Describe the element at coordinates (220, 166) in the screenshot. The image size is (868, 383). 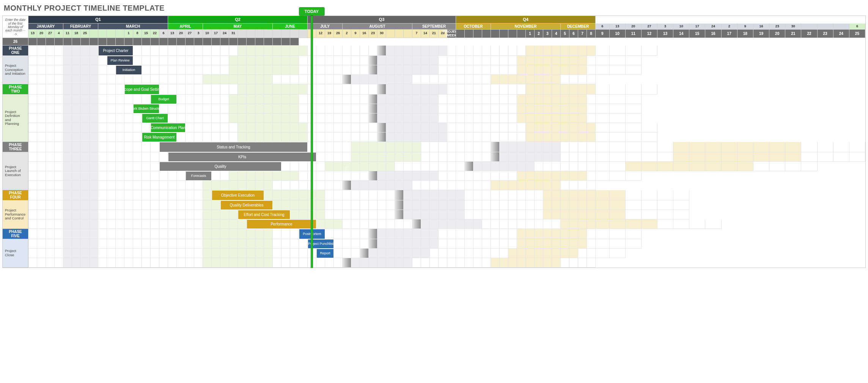
I see `task-bar: Quality` at that location.